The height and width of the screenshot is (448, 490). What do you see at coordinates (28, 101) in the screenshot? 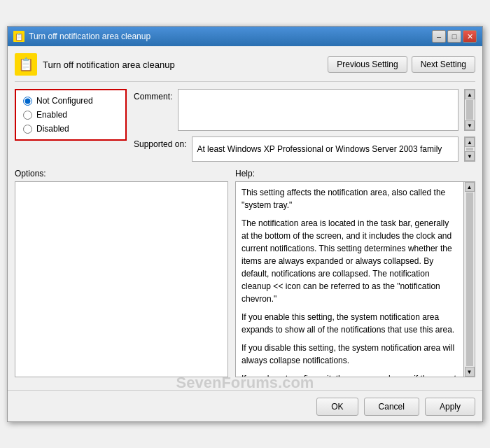
I see `not-configured-radio` at bounding box center [28, 101].